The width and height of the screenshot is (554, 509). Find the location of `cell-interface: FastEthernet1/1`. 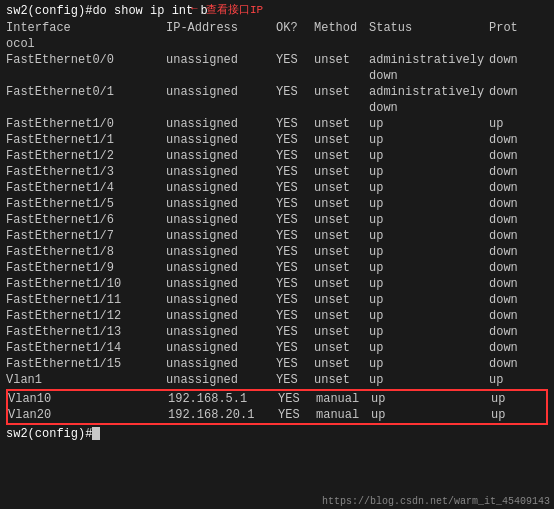

cell-interface: FastEthernet1/1 is located at coordinates (86, 140).